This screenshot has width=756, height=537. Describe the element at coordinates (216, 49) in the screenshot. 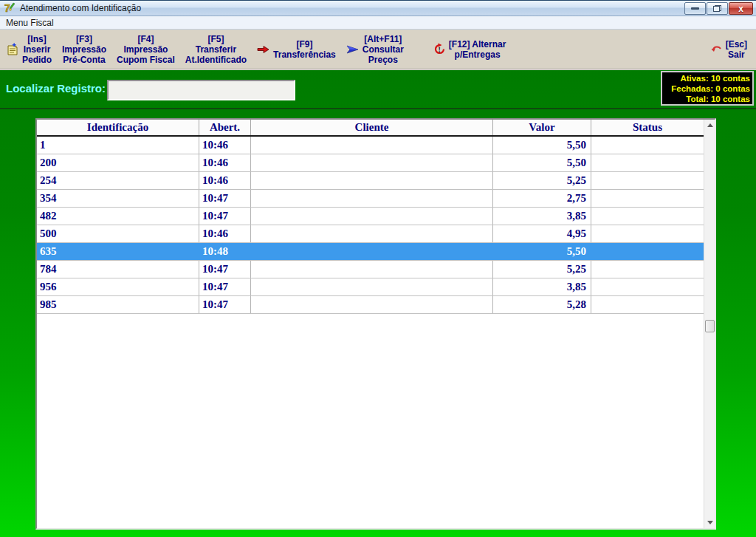

I see `toolbar-label: Transferir` at that location.